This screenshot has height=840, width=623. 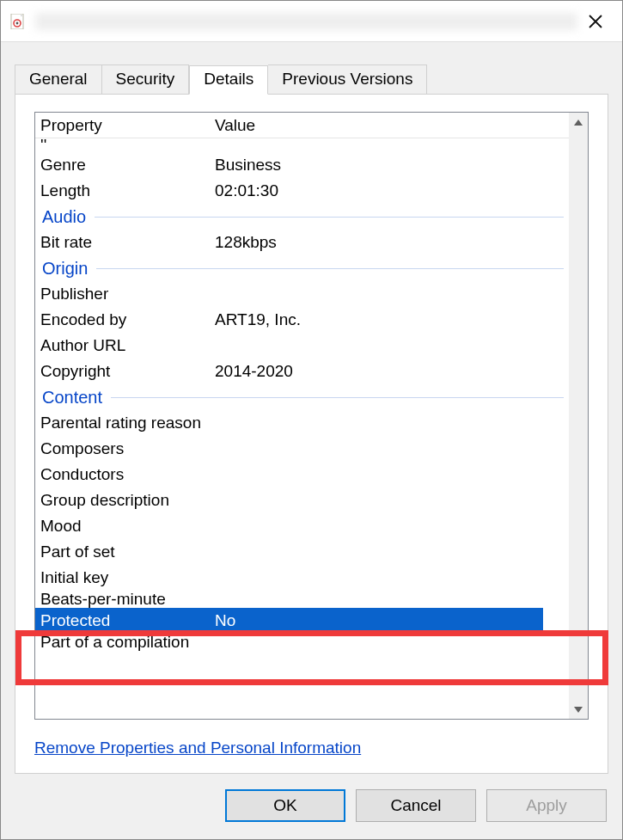 What do you see at coordinates (302, 475) in the screenshot?
I see `list-row: Conductors` at bounding box center [302, 475].